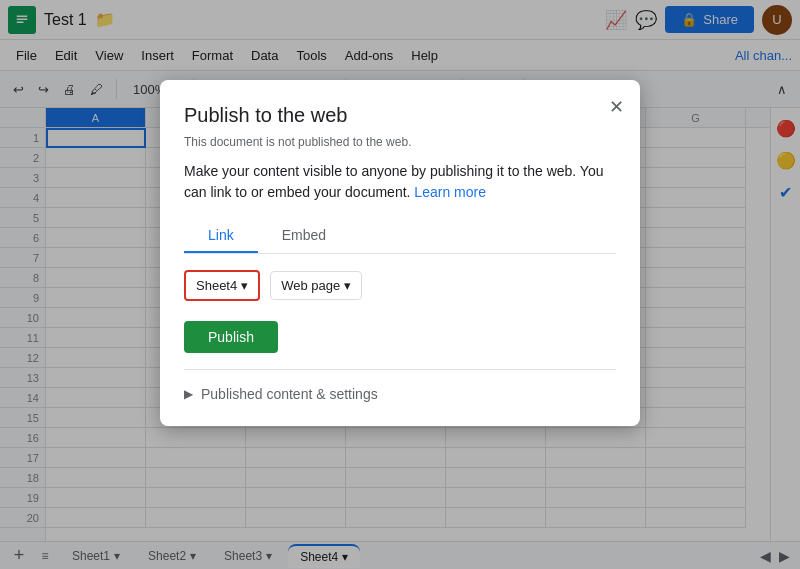  I want to click on format-selector-value: Web page, so click(310, 286).